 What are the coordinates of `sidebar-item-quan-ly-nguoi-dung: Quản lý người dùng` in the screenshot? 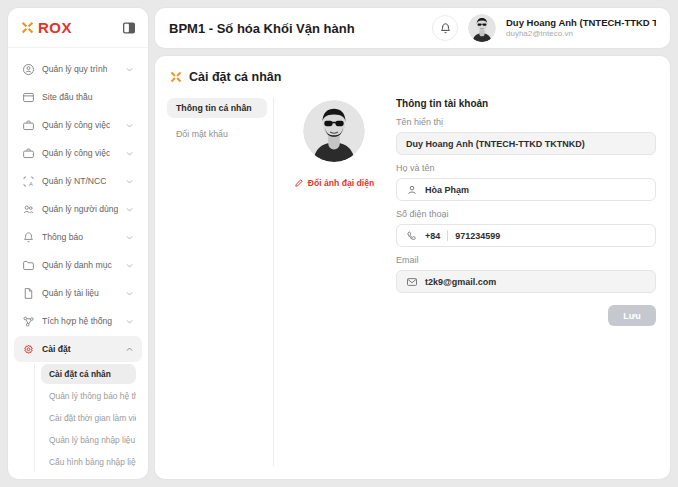 It's located at (78, 209).